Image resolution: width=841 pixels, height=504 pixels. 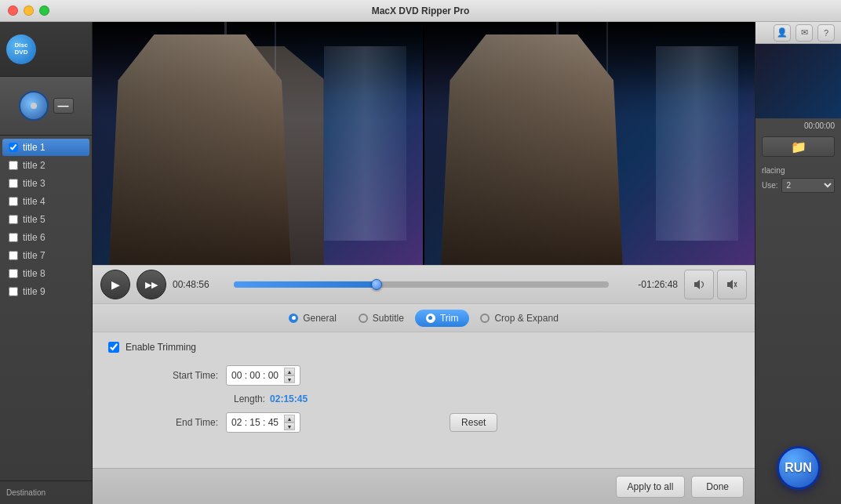 I want to click on title-label-8: title 8, so click(x=35, y=274).